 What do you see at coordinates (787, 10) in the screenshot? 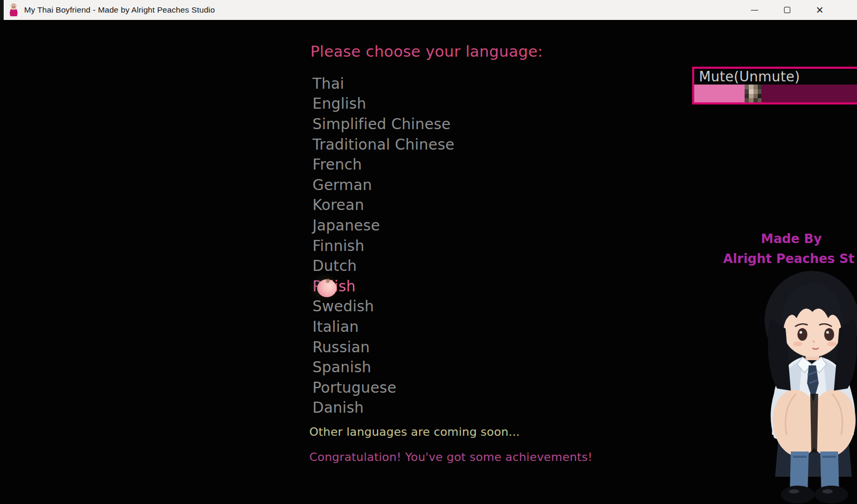
I see `window-controls: ×` at bounding box center [787, 10].